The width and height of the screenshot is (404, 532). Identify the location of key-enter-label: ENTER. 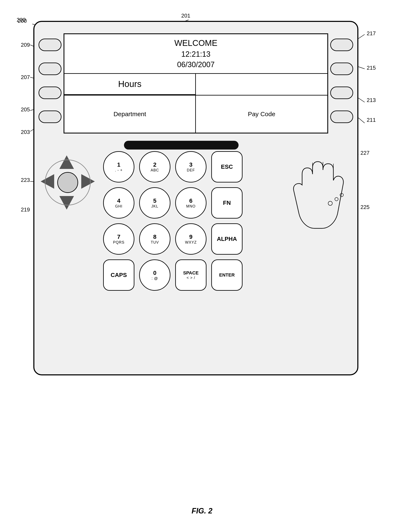
(227, 275).